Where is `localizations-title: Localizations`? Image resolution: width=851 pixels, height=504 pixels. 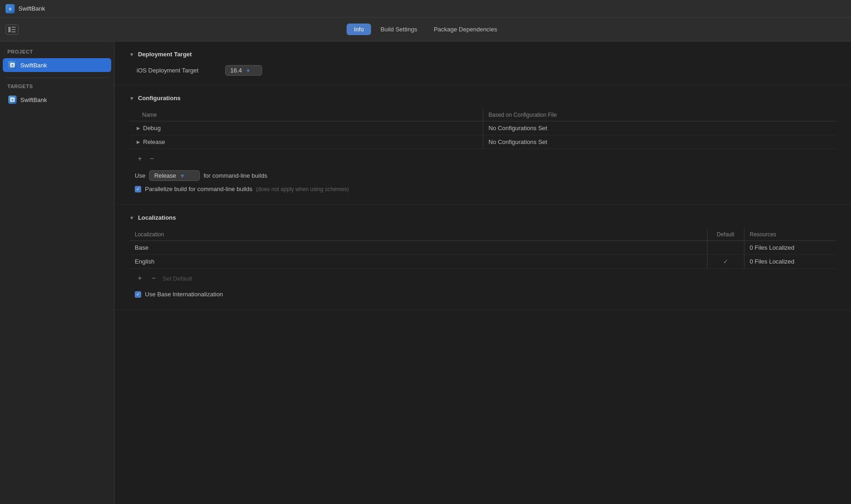 localizations-title: Localizations is located at coordinates (157, 218).